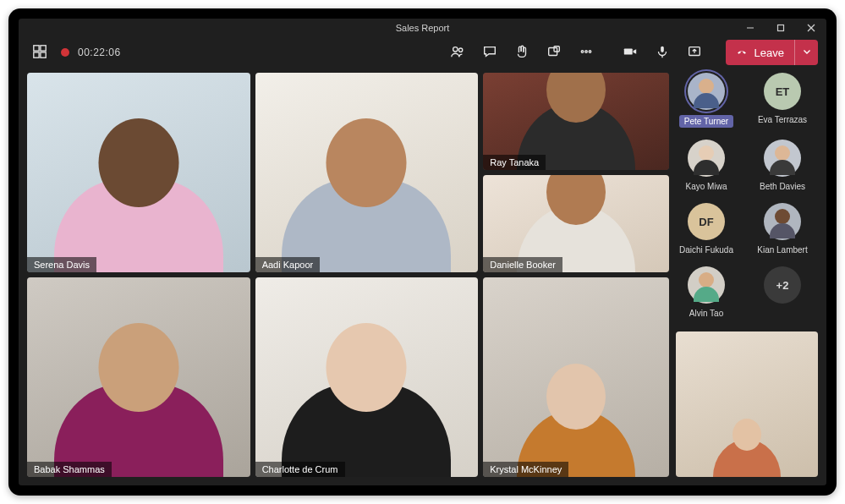 The image size is (845, 504). Describe the element at coordinates (811, 28) in the screenshot. I see `window-close-button` at that location.